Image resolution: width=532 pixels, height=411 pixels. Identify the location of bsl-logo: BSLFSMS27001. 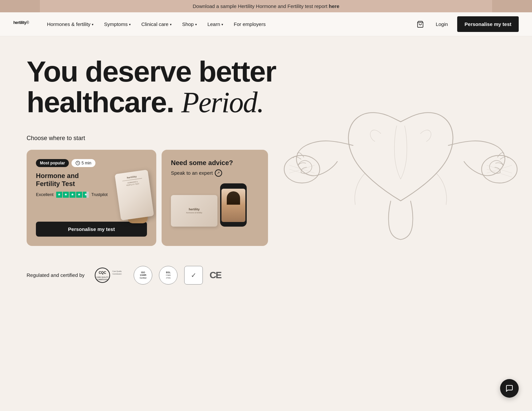
(168, 275).